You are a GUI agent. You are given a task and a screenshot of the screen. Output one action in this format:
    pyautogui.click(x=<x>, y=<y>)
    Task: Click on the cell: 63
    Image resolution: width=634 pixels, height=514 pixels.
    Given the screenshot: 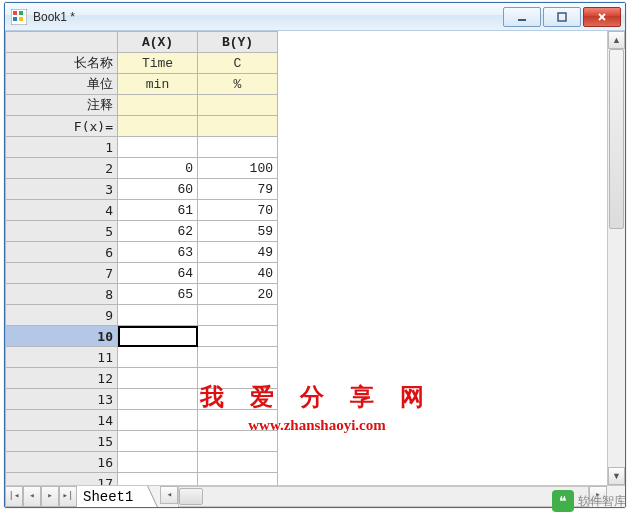 What is the action you would take?
    pyautogui.click(x=158, y=252)
    